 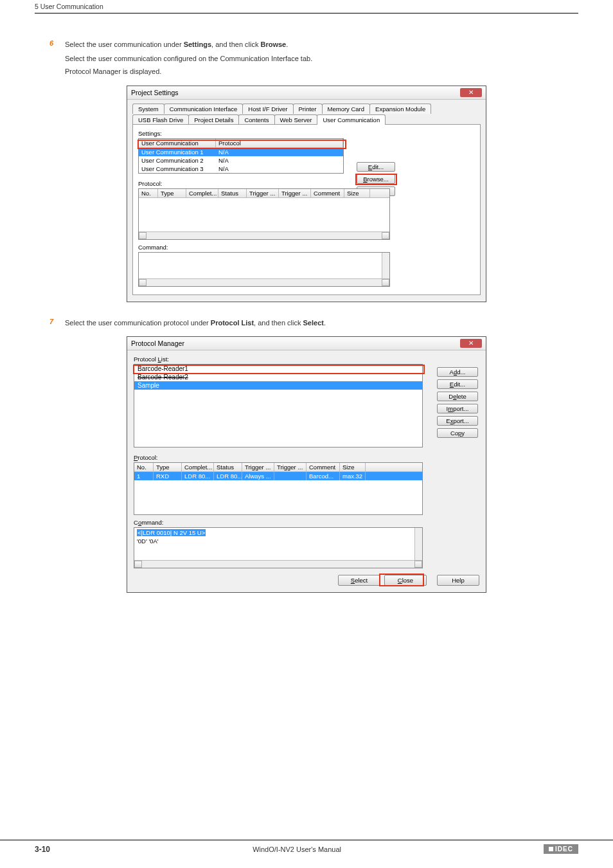 What do you see at coordinates (306, 847) in the screenshot?
I see `page-footer: 3-10 WindO/I-NV2 User's Manual IDEC` at bounding box center [306, 847].